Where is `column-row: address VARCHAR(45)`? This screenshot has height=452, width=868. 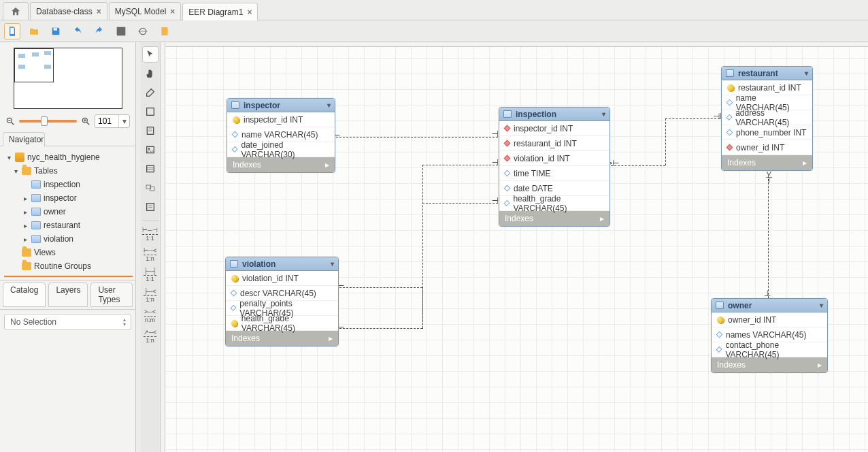
column-row: address VARCHAR(45) is located at coordinates (767, 118).